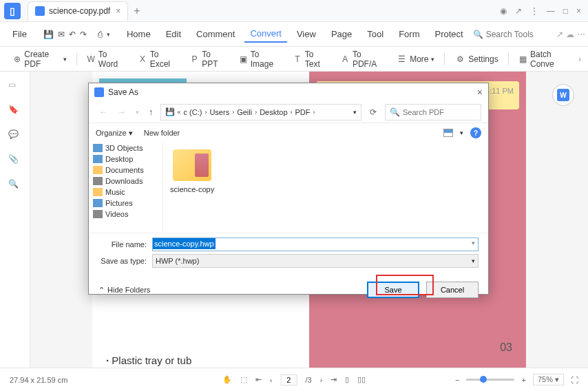  I want to click on hide-folders-button: ⌃Hide Folders, so click(124, 290).